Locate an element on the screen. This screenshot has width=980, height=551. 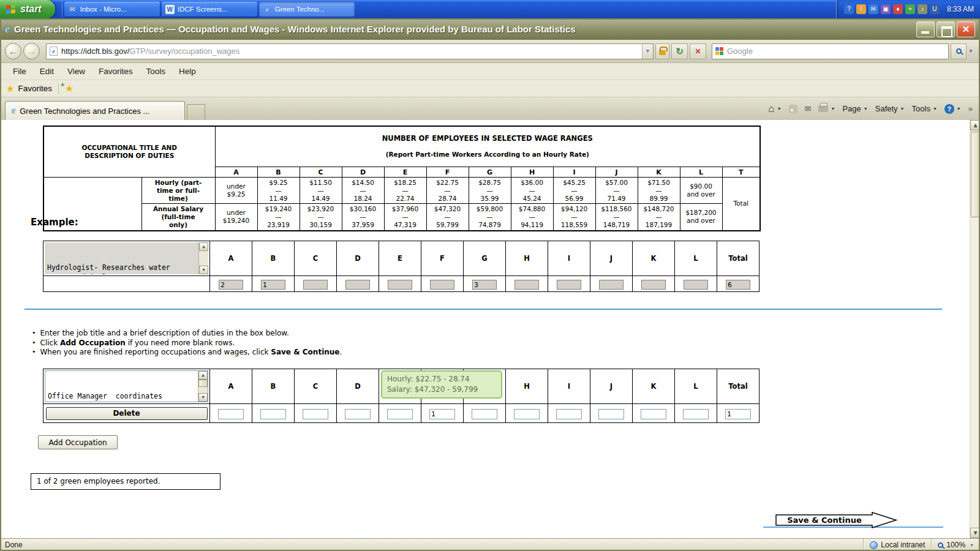
tray-update-icon: + is located at coordinates (910, 9).